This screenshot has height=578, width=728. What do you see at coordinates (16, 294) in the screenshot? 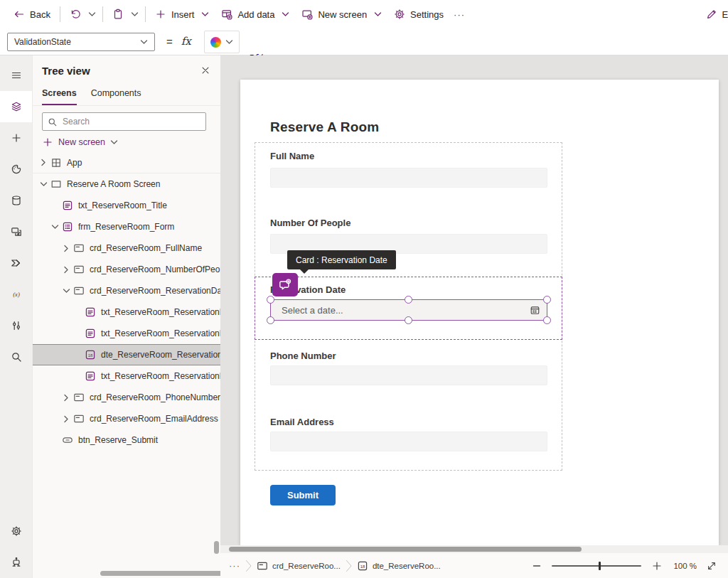
I see `variables-icon: (x)` at bounding box center [16, 294].